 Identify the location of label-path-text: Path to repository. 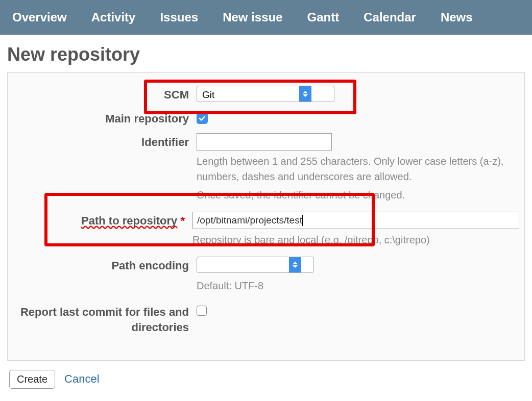
(129, 220).